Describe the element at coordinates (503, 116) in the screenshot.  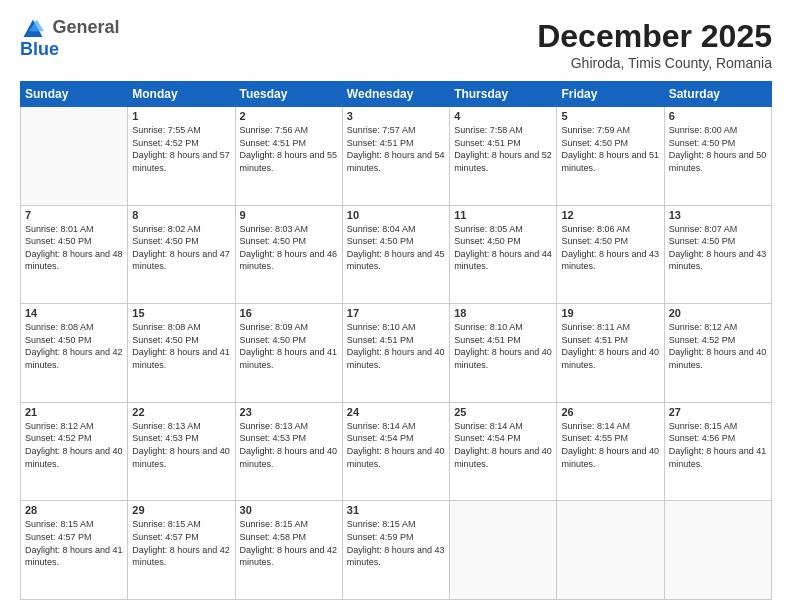
I see `day-number: 4` at that location.